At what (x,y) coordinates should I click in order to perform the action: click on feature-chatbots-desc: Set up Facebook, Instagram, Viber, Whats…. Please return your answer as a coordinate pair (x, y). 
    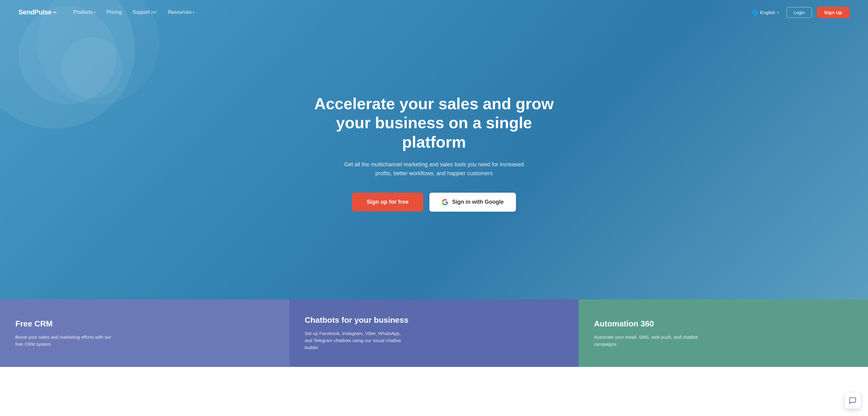
    Looking at the image, I should click on (357, 341).